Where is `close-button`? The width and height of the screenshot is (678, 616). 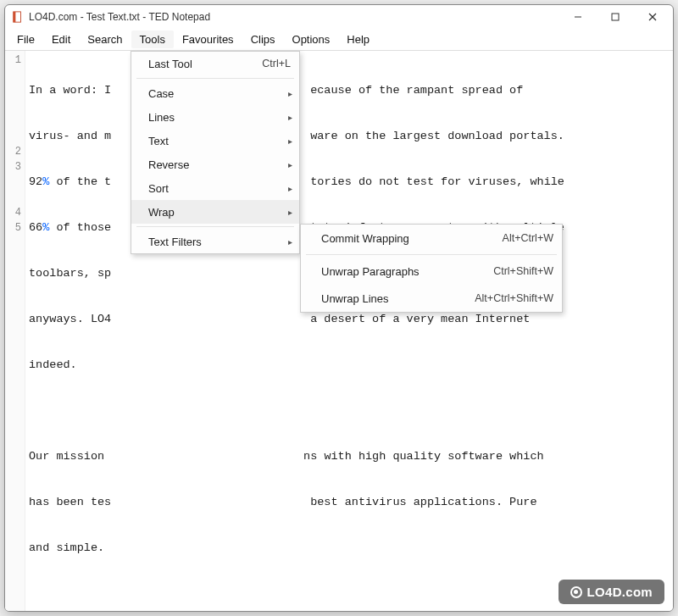
close-button is located at coordinates (653, 17).